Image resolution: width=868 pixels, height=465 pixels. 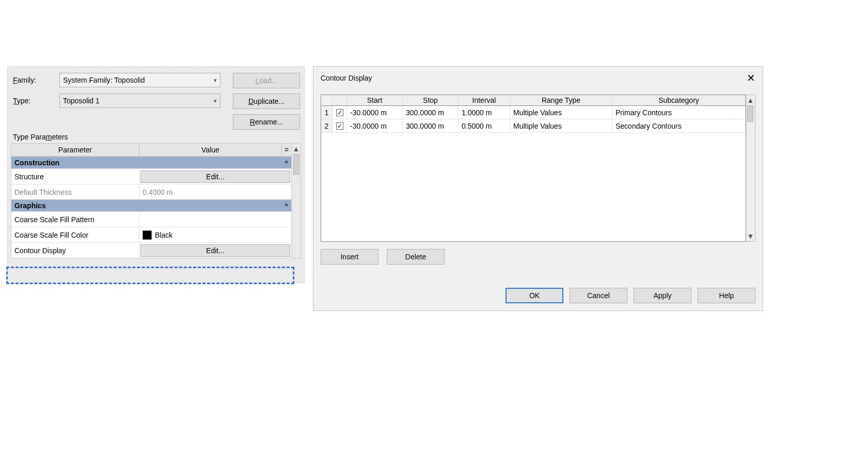 What do you see at coordinates (431, 100) in the screenshot?
I see `col-stop: Stop` at bounding box center [431, 100].